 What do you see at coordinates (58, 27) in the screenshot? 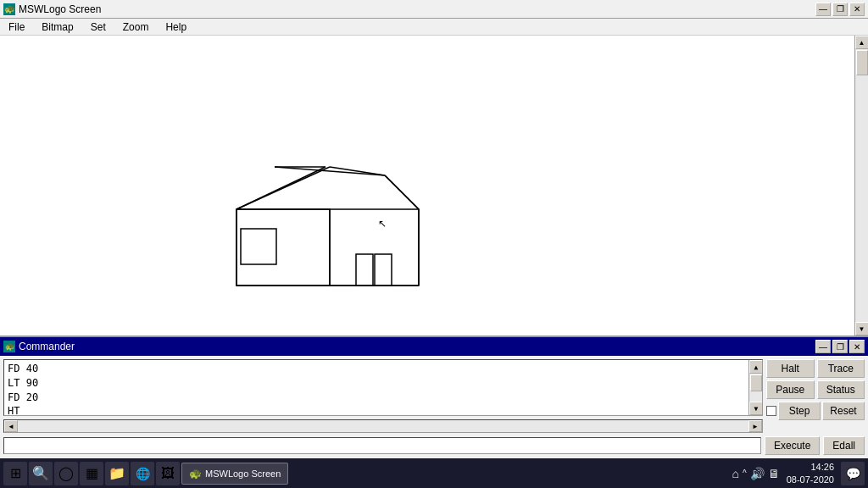
I see `menu-bitmap: Bitmap` at bounding box center [58, 27].